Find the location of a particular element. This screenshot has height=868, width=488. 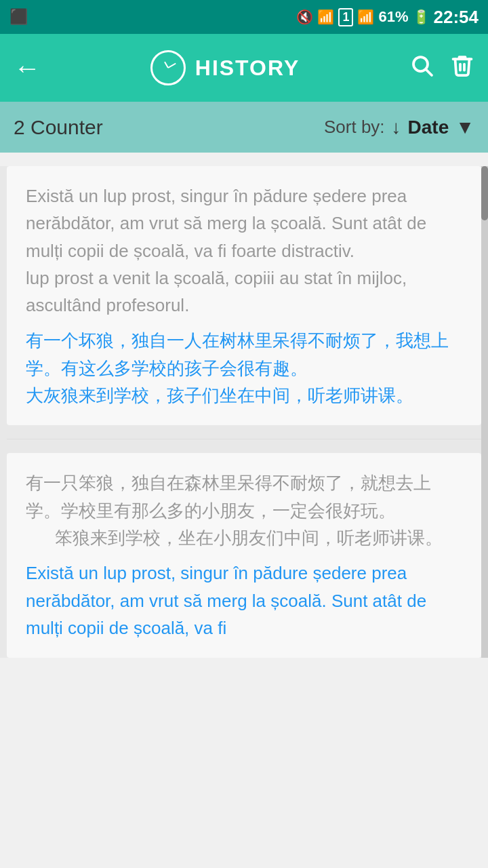

clock-icon is located at coordinates (168, 68).